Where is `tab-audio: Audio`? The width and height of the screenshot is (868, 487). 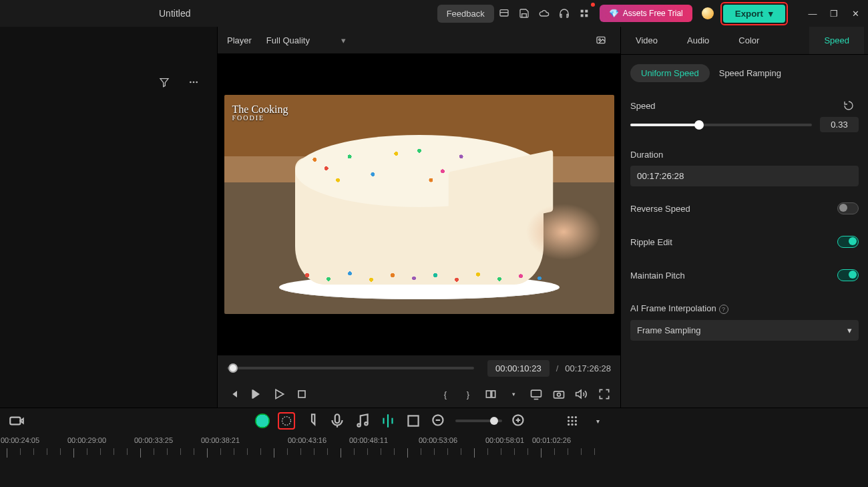 tab-audio: Audio is located at coordinates (698, 40).